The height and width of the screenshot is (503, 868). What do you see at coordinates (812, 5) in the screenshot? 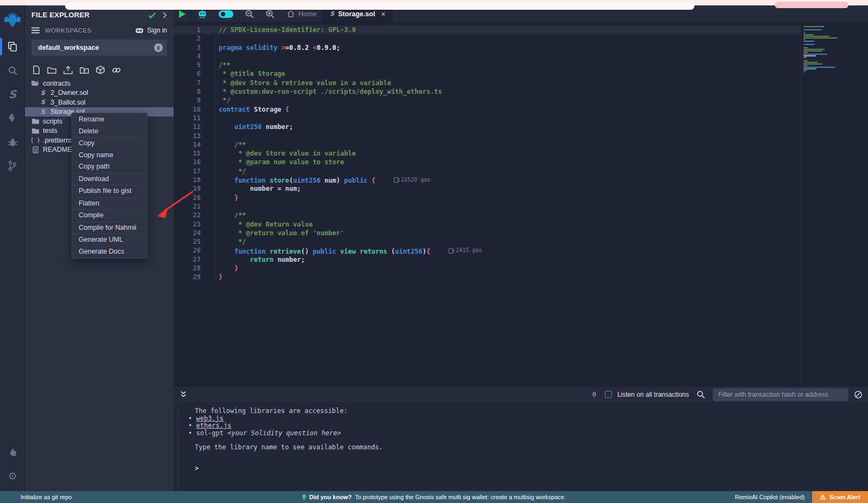
I see `browser-notification-fragment` at bounding box center [812, 5].